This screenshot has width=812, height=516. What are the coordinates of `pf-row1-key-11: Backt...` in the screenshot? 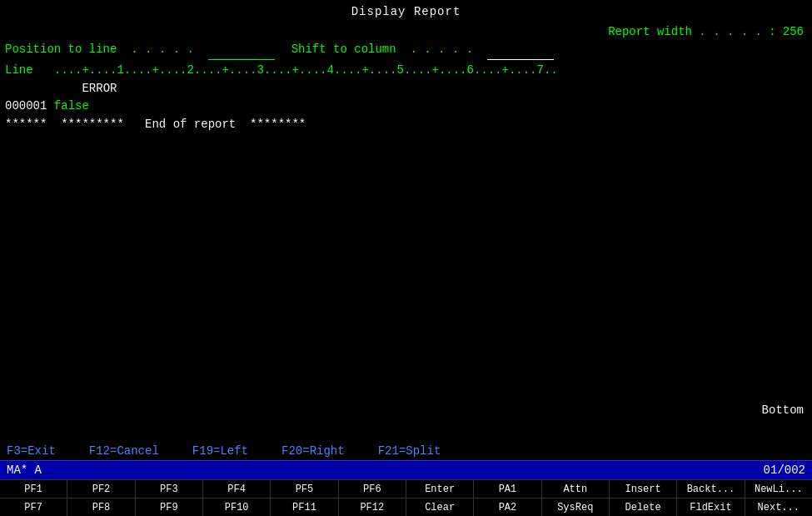 It's located at (711, 488).